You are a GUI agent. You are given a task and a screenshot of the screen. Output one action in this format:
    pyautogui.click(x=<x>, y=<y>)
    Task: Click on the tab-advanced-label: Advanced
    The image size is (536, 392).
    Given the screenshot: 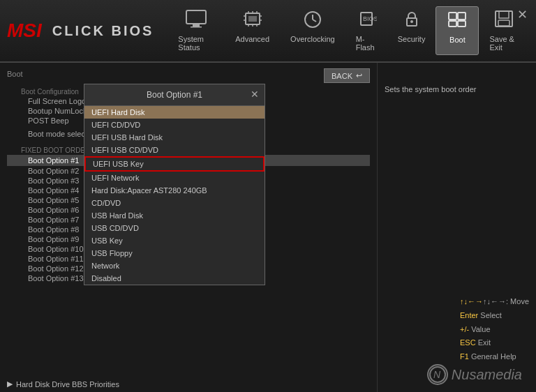 What is the action you would take?
    pyautogui.click(x=253, y=39)
    